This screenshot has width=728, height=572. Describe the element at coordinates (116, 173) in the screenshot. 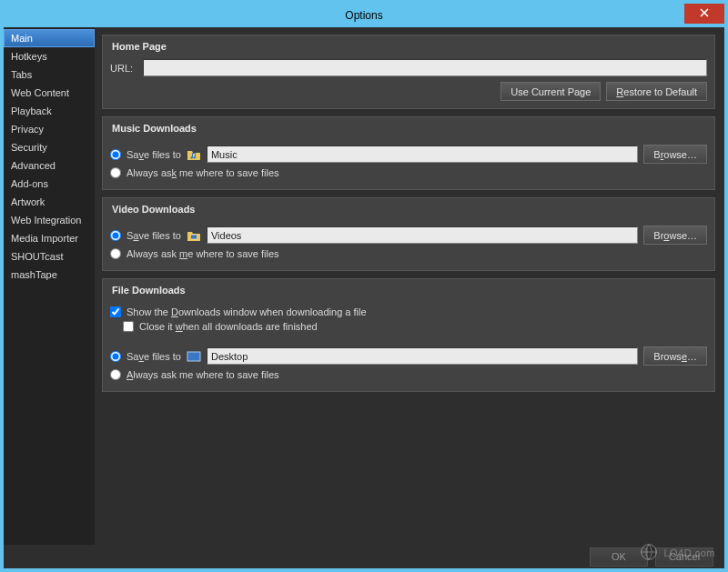

I see `music-ask-radio` at that location.